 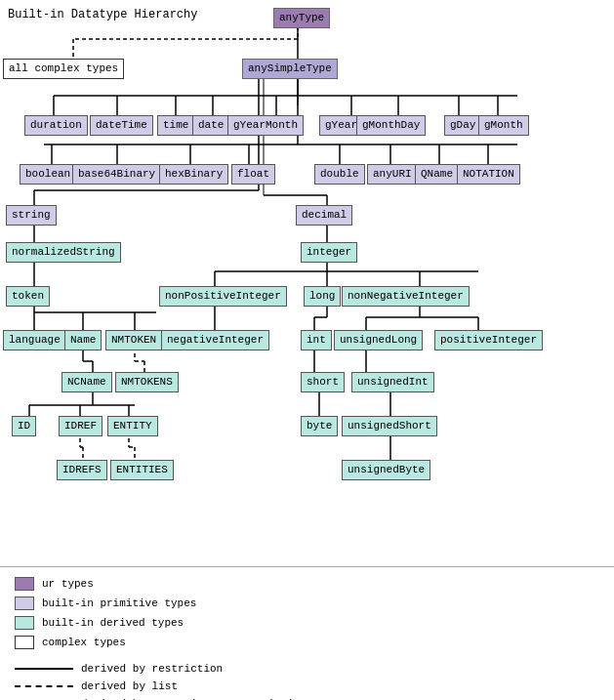 What do you see at coordinates (68, 584) in the screenshot?
I see `legend-label-ur: ur types` at bounding box center [68, 584].